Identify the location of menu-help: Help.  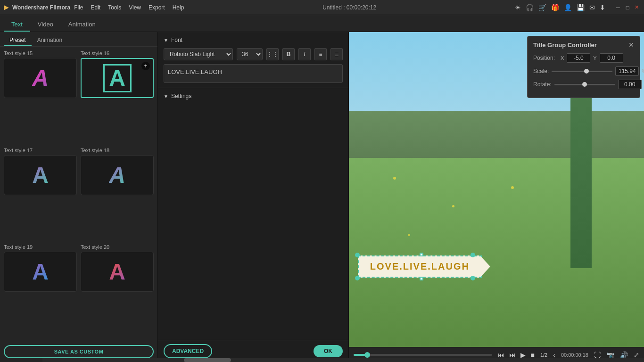
(178, 8).